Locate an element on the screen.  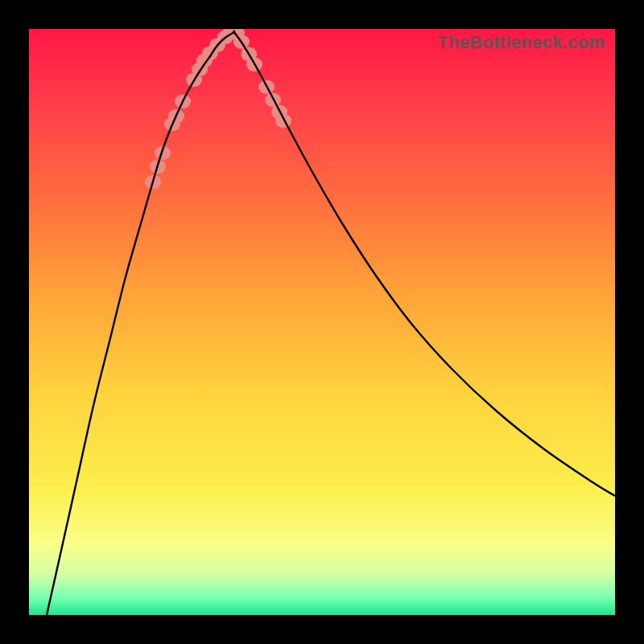
data-dots is located at coordinates (218, 109).